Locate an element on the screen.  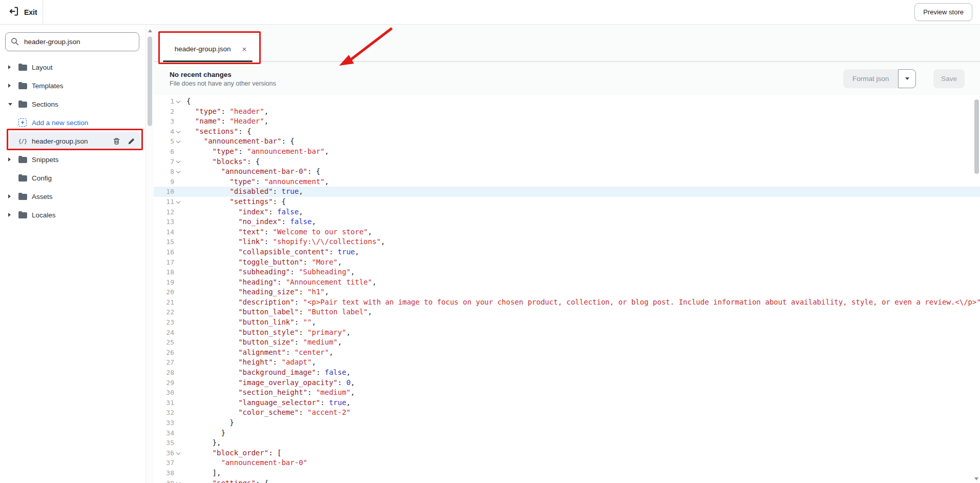
code-line-26: 26 "alignment": "center", is located at coordinates (567, 353).